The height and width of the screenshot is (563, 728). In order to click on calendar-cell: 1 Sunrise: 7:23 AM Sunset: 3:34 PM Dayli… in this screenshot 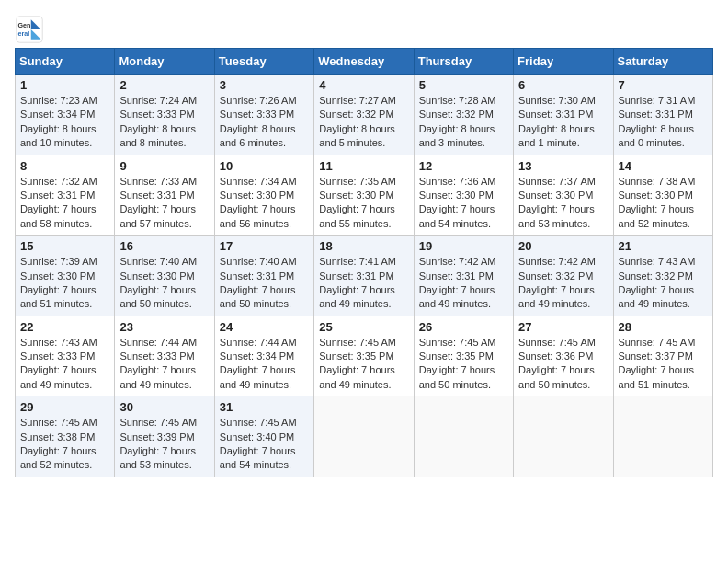, I will do `click(65, 115)`.